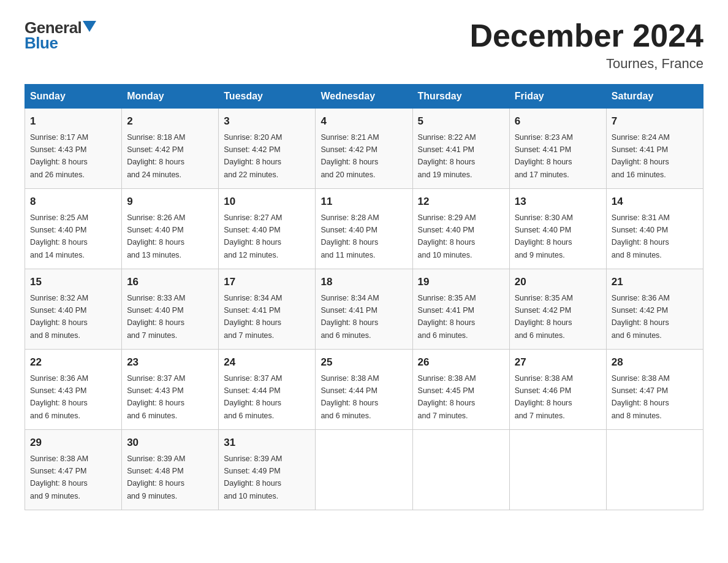 The height and width of the screenshot is (563, 728). Describe the element at coordinates (364, 202) in the screenshot. I see `day-number: 11` at that location.